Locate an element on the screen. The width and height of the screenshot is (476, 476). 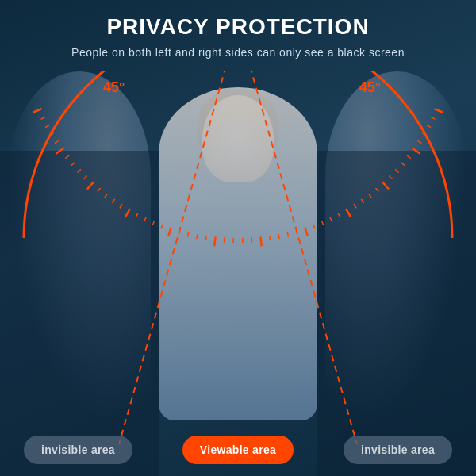
badges-row: invisible area Viewable area invisible a… is located at coordinates (238, 450).